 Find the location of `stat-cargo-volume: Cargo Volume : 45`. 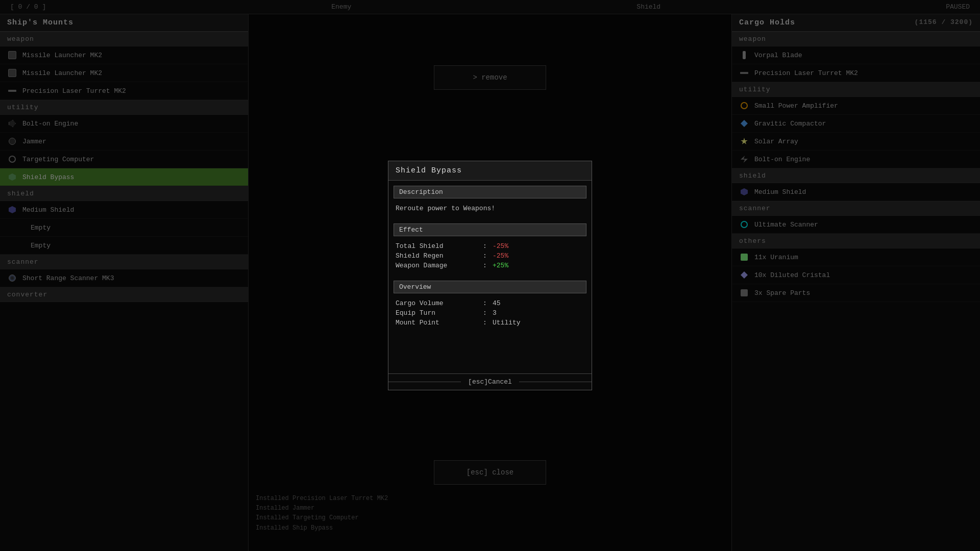

stat-cargo-volume: Cargo Volume : 45 is located at coordinates (490, 303).